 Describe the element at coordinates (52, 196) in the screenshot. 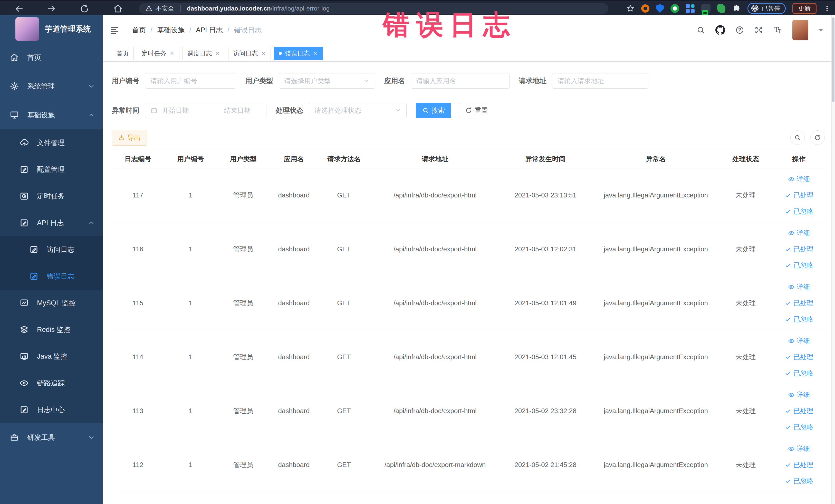

I see `sidebar-item-scheduled-tasks: 定时任务` at that location.